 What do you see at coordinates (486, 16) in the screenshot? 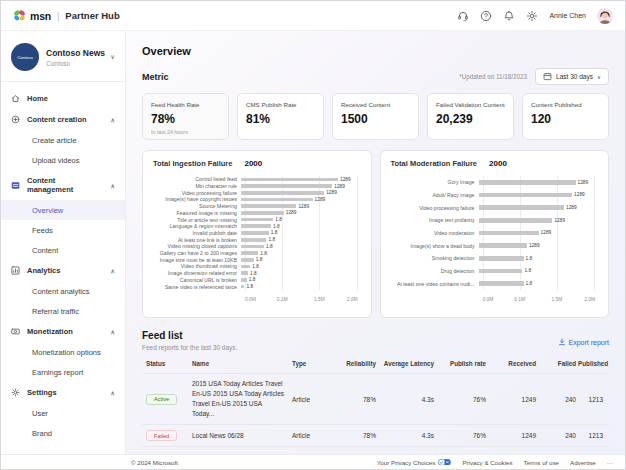
I see `help-icon` at bounding box center [486, 16].